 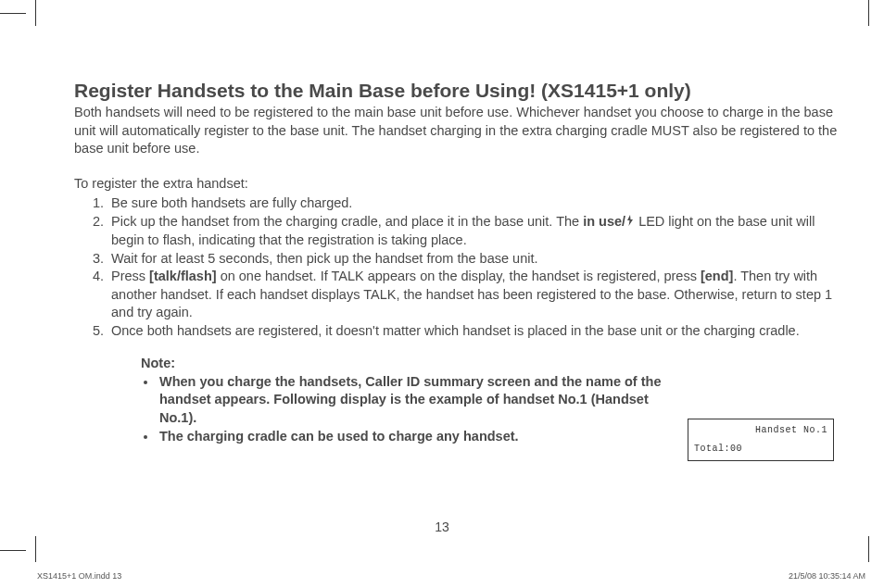 I want to click on note-label: Note:, so click(x=410, y=364).